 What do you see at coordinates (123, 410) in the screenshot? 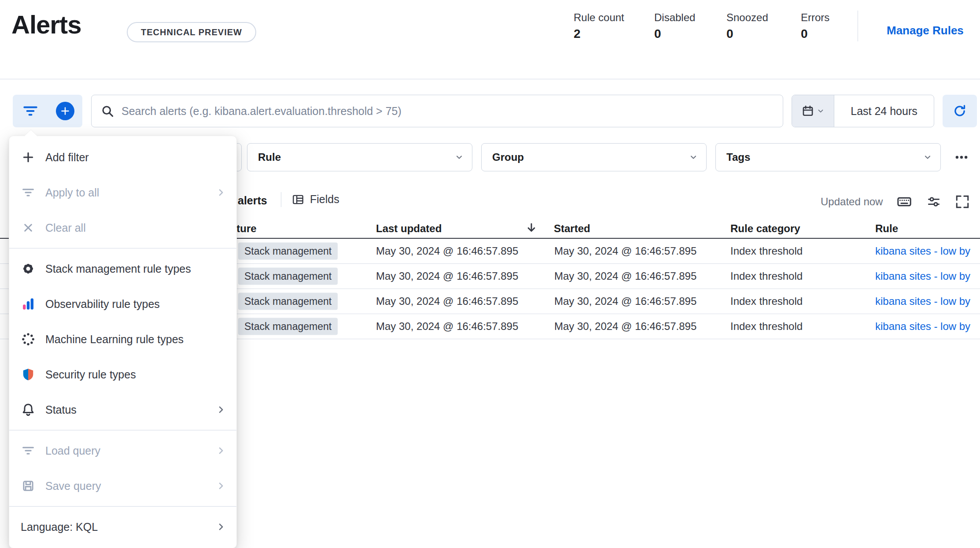
I see `menu-item-status: Status` at bounding box center [123, 410].